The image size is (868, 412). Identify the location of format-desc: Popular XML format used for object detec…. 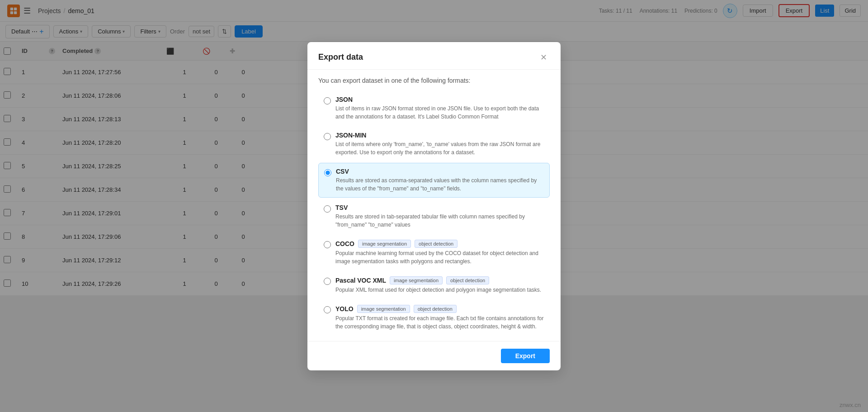
(440, 290).